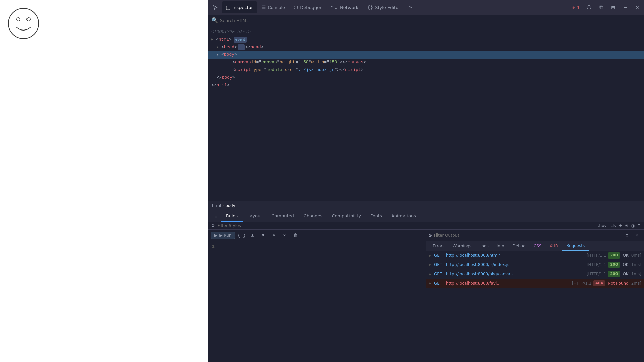 This screenshot has width=644, height=362. What do you see at coordinates (241, 235) in the screenshot?
I see `format-button: { }` at bounding box center [241, 235].